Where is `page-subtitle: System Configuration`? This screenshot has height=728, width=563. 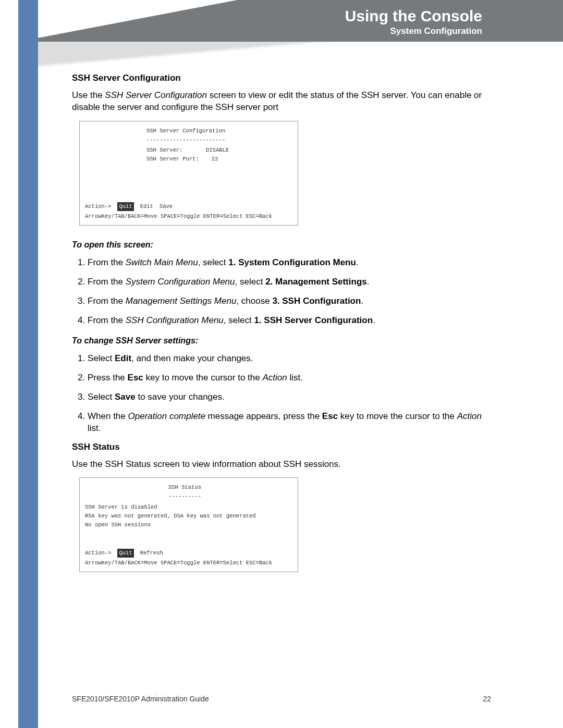
page-subtitle: System Configuration is located at coordinates (436, 31).